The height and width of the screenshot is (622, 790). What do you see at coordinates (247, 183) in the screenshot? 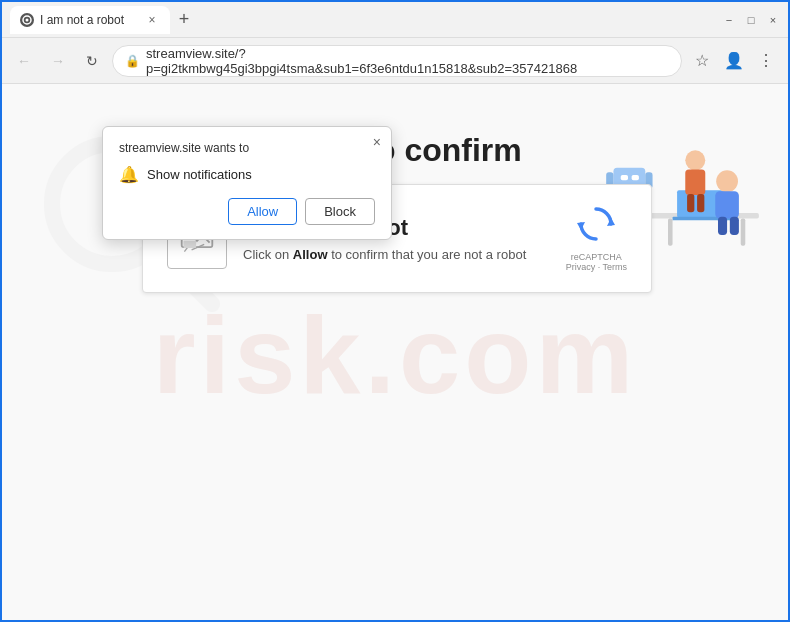
I see `notification-popup: × streamview.site wants to 🔔 Show notifi…` at bounding box center [247, 183].